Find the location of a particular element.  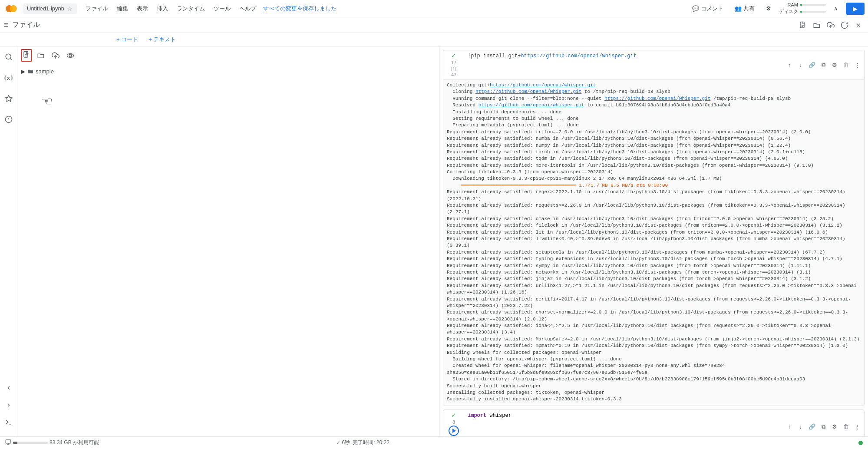

cell-1-left: ✓ 17 [1] 47 is located at coordinates (454, 65).